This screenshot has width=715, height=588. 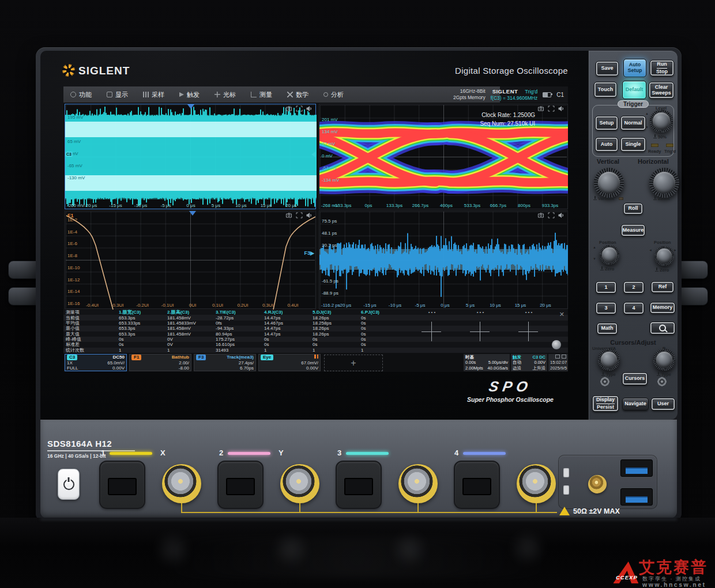 What do you see at coordinates (238, 312) in the screenshot?
I see `table-column-header: 3.TIE(C3)` at bounding box center [238, 312].